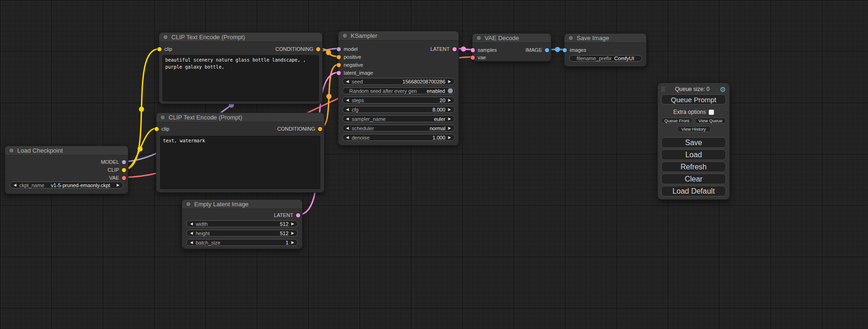 This screenshot has width=868, height=329. I want to click on vae-output-port, so click(124, 178).